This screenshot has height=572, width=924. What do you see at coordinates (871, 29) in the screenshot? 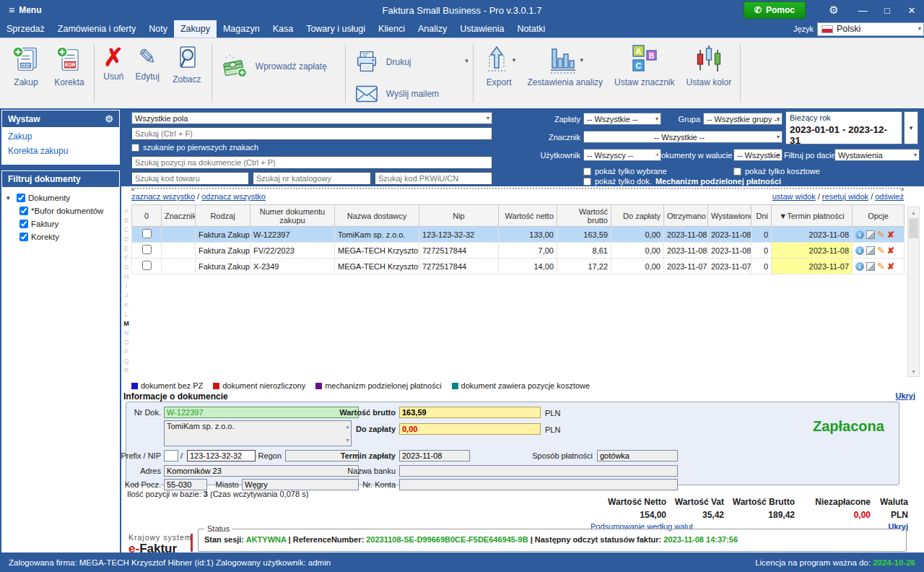
I see `language-select: Polski ▾` at bounding box center [871, 29].